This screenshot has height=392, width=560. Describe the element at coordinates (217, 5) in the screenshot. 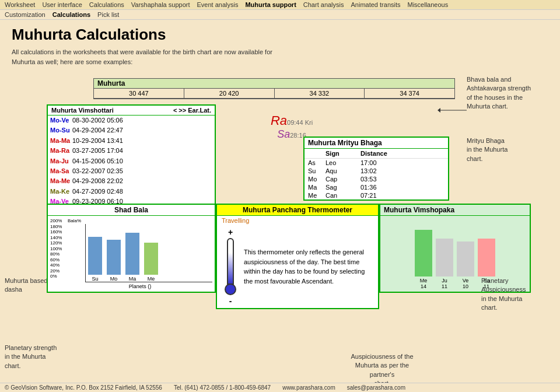

I see `nav-event-analysis: Event analysis` at that location.